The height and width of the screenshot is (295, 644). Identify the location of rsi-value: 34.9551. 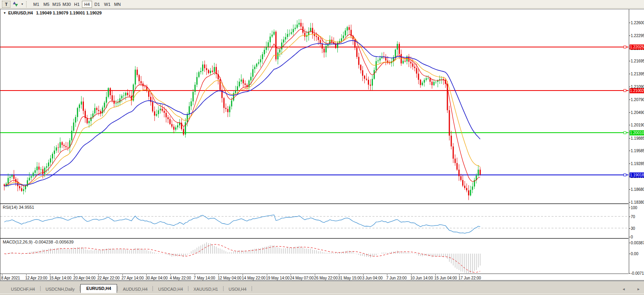
(27, 207).